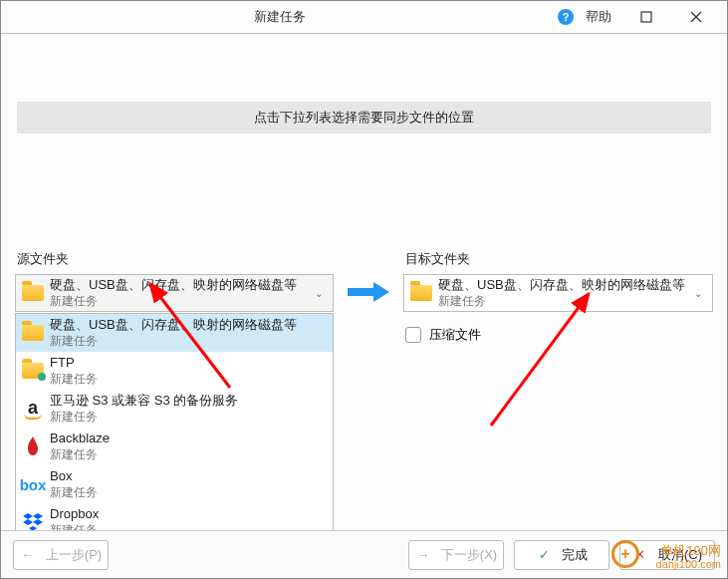 This screenshot has width=728, height=579. Describe the element at coordinates (456, 555) in the screenshot. I see `next-button: → 下一步(X)` at that location.